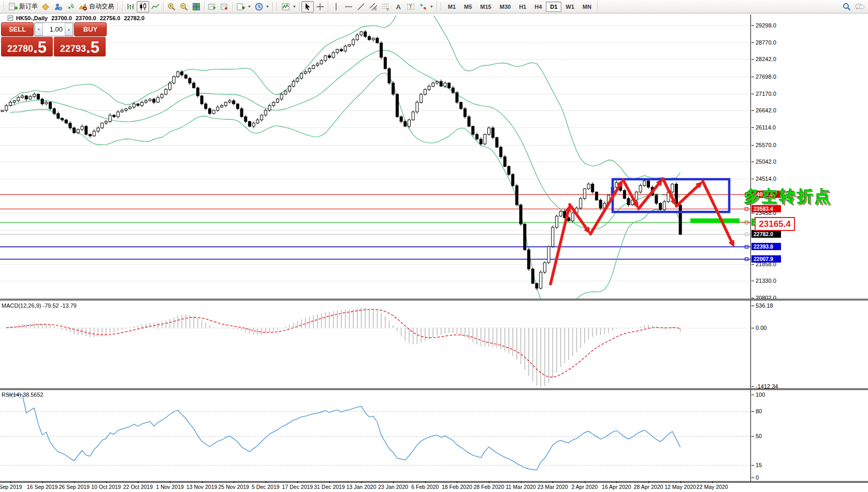 The image size is (868, 492). What do you see at coordinates (77, 18) in the screenshot?
I see `symbol-title: HK50-,Daily 23700.0 23700.0 22756.0 2278…` at bounding box center [77, 18].